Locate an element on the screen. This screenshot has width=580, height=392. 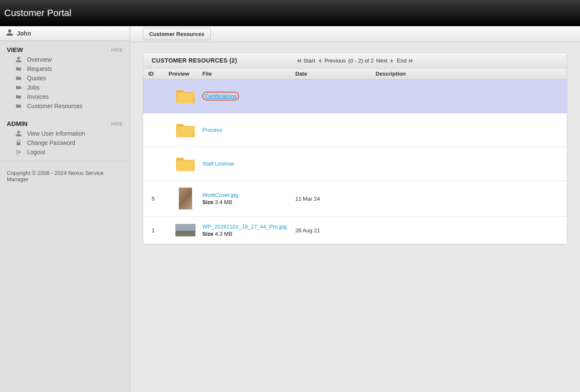
sidebar-item-label: Logout is located at coordinates (36, 152).